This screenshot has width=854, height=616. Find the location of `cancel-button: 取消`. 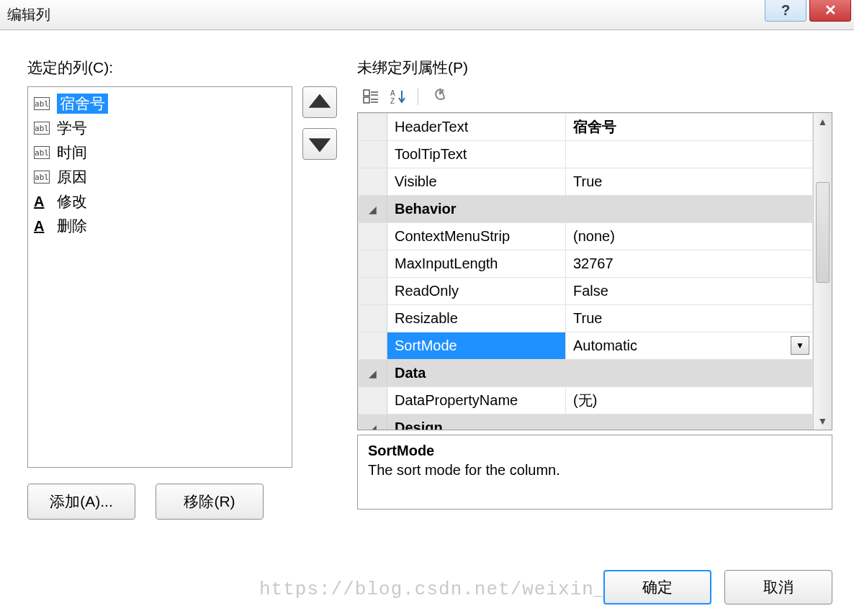

cancel-button: 取消 is located at coordinates (778, 587).